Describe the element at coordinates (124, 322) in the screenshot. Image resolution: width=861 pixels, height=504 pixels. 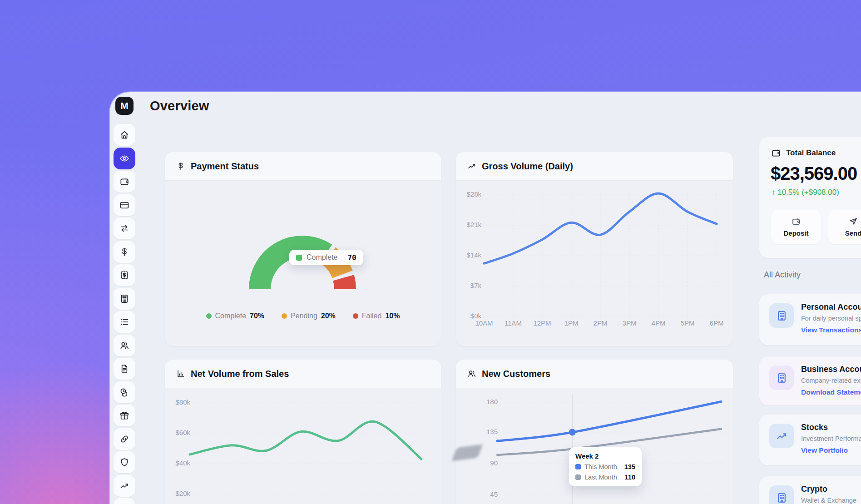
I see `list-icon` at that location.